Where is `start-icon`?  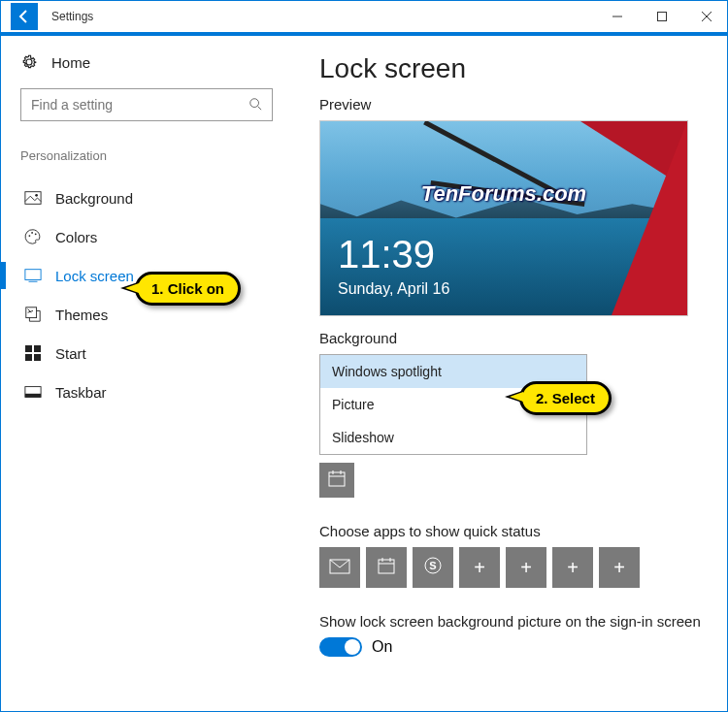 start-icon is located at coordinates (33, 353).